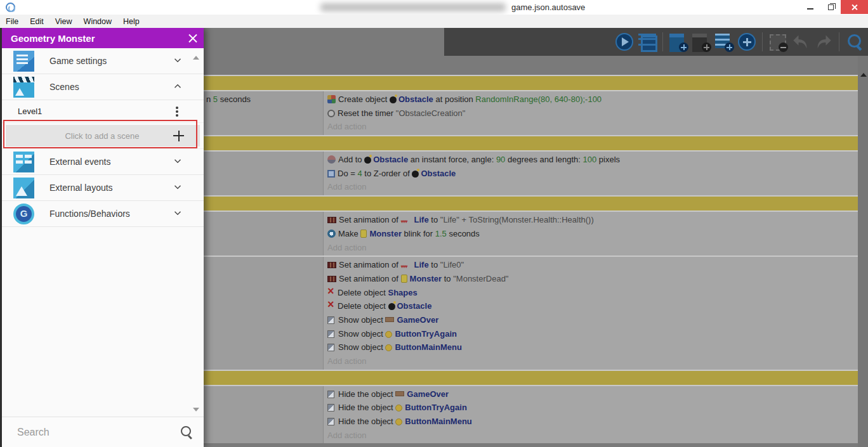 The width and height of the screenshot is (868, 447). Describe the element at coordinates (810, 9) in the screenshot. I see `minimize-icon` at that location.